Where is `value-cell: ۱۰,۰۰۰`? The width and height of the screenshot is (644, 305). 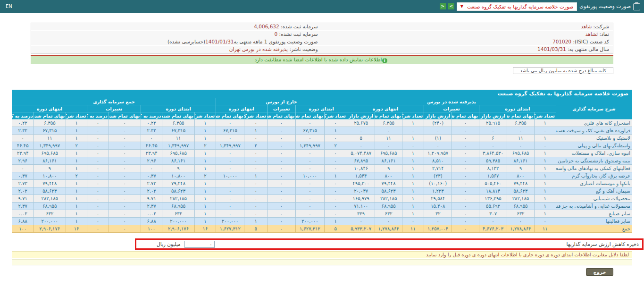 value-cell: ۱۰,۰۰۰ is located at coordinates (230, 176).